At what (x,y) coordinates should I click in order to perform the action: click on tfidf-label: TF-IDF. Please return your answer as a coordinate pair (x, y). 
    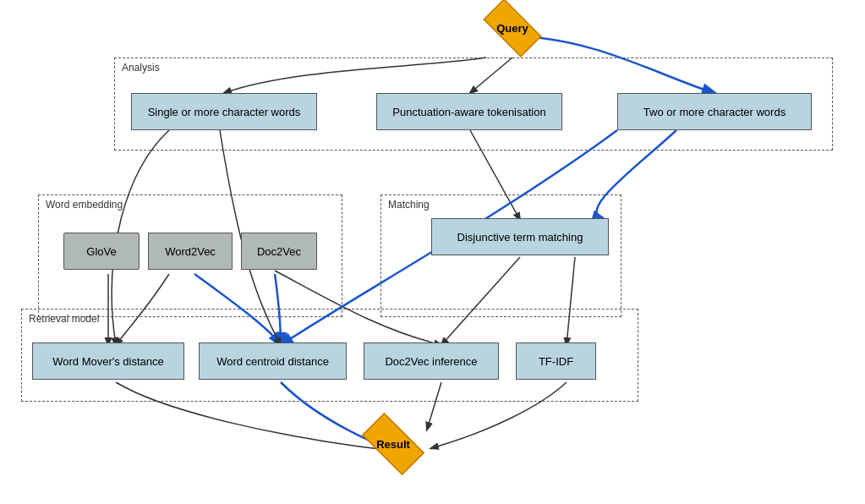
    Looking at the image, I should click on (556, 362).